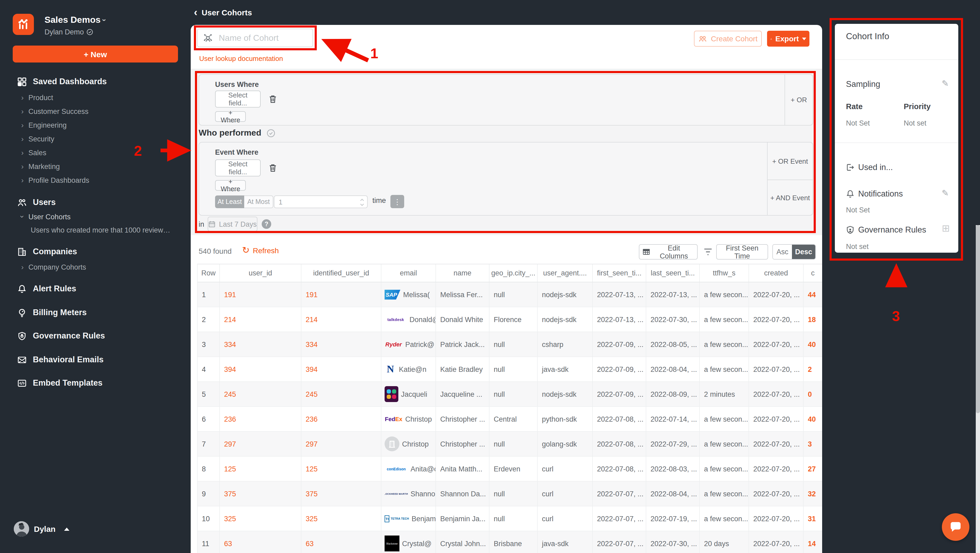 Image resolution: width=980 pixels, height=553 pixels. I want to click on sidebar-item-saved-cohort: Users who created more that 1000 review…, so click(108, 230).